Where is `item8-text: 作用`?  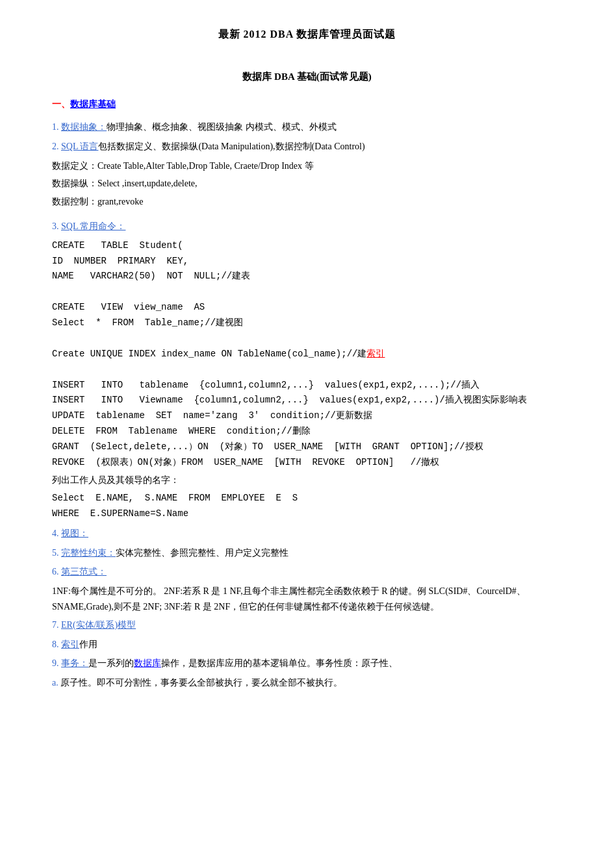 item8-text: 作用 is located at coordinates (88, 644).